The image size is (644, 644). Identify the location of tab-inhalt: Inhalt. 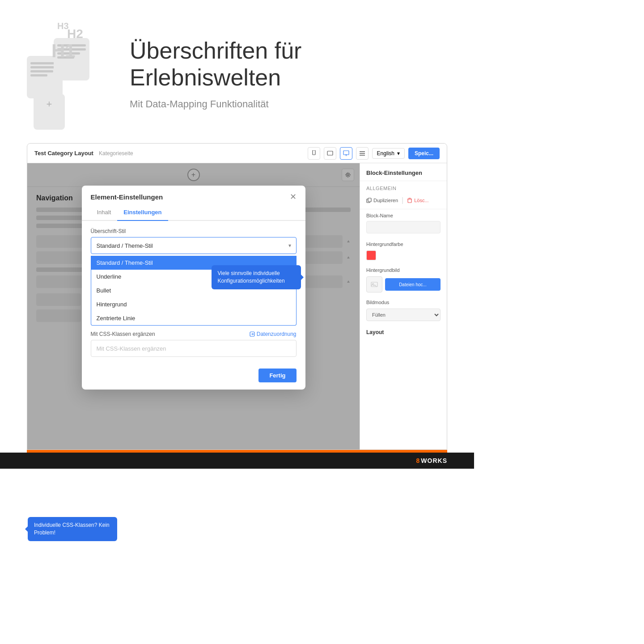
(104, 214).